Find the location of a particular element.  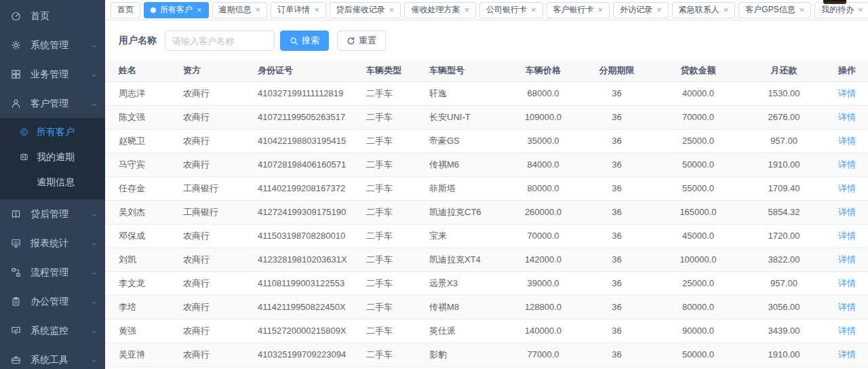

search-input is located at coordinates (220, 41).